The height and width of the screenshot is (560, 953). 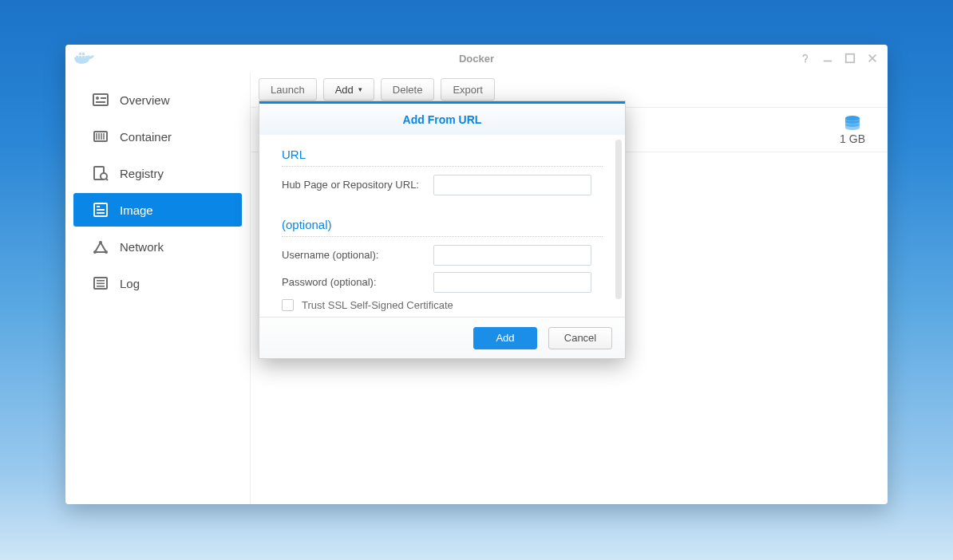 What do you see at coordinates (852, 139) in the screenshot?
I see `total-size: 1 GB` at bounding box center [852, 139].